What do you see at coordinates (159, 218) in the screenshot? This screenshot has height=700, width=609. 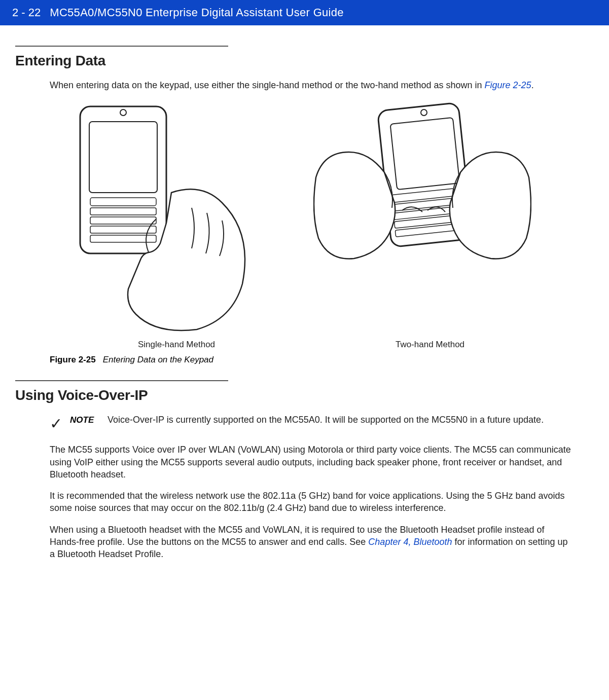 I see `figure-single-hand` at bounding box center [159, 218].